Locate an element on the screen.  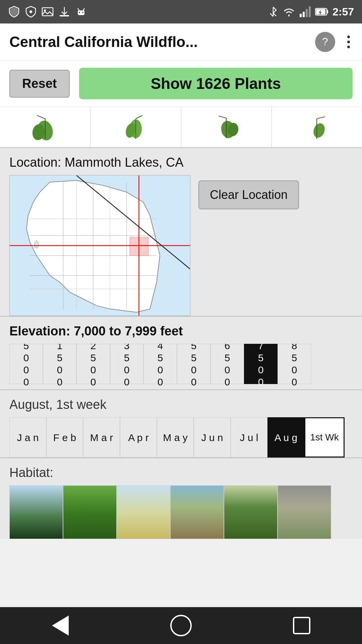
more-button is located at coordinates (349, 42).